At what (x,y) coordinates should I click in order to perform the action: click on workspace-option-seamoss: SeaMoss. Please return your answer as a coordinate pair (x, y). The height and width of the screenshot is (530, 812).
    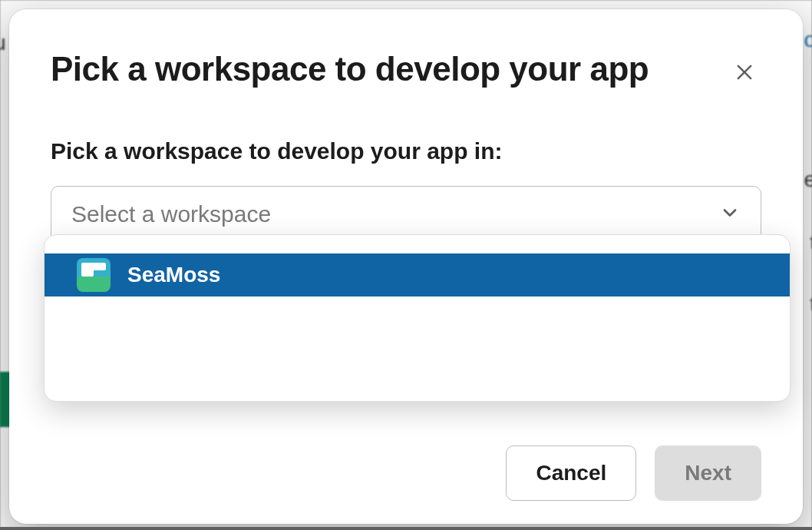
    Looking at the image, I should click on (418, 275).